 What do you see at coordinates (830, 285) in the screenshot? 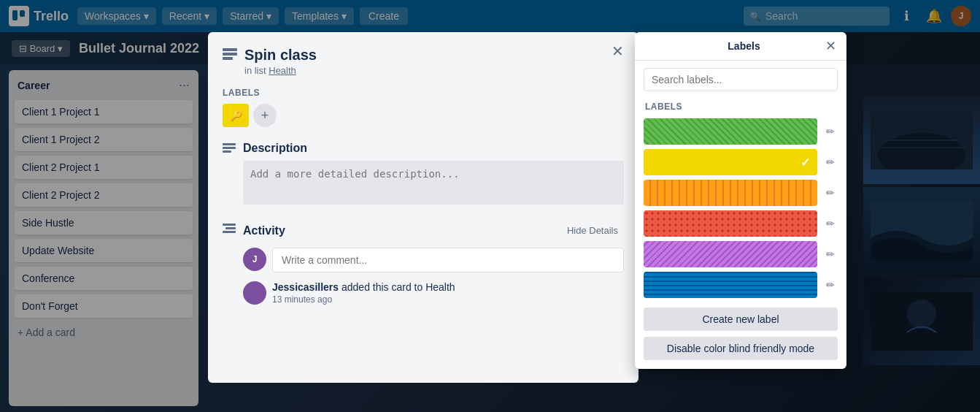
I see `label-edit-blue: ✏` at bounding box center [830, 285].